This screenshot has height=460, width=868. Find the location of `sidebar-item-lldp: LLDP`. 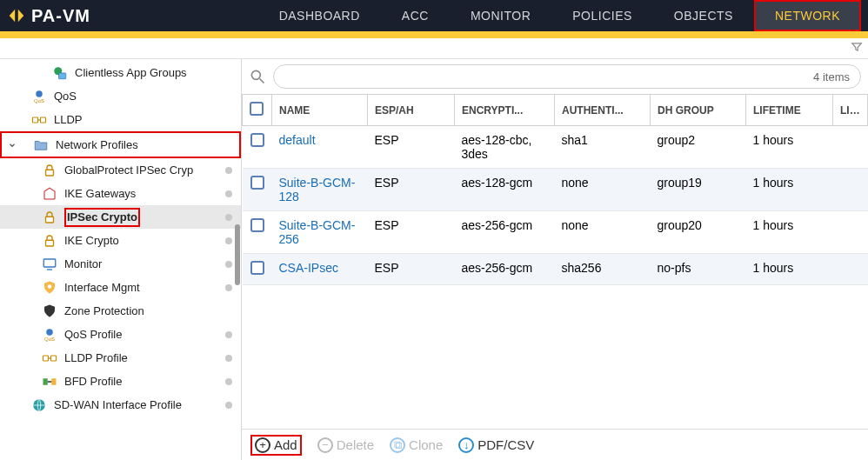

sidebar-item-lldp: LLDP is located at coordinates (120, 120).